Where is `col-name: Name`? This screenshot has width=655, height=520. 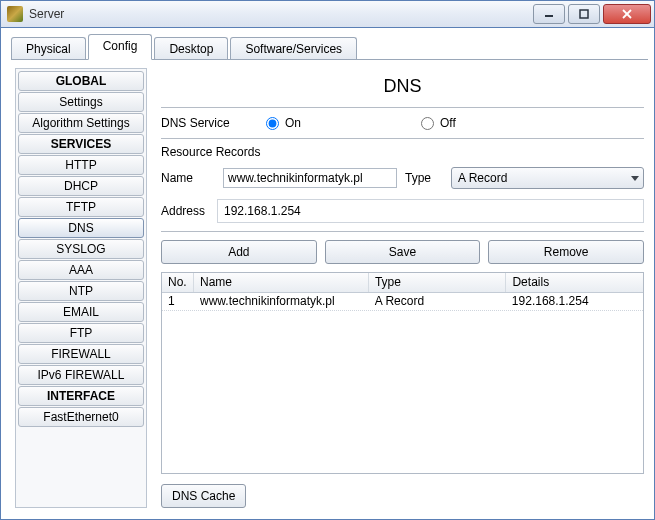 col-name: Name is located at coordinates (282, 282).